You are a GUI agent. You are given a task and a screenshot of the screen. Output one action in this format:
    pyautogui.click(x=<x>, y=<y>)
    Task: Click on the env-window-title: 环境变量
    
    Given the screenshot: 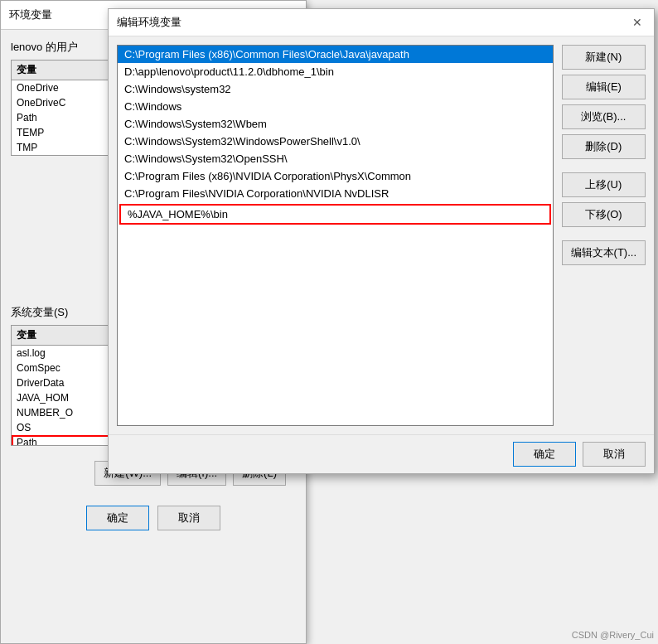 What is the action you would take?
    pyautogui.click(x=31, y=15)
    